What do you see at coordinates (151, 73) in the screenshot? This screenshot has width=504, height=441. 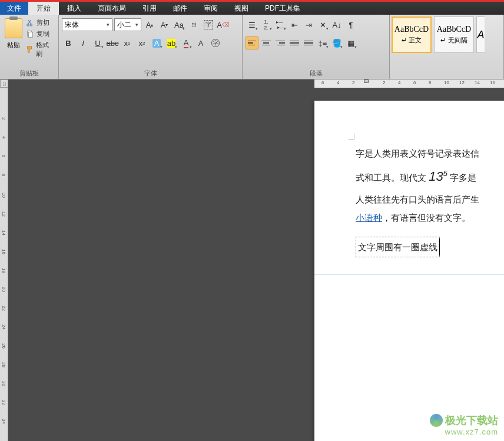 I see `font-group-label: 字体` at bounding box center [151, 73].